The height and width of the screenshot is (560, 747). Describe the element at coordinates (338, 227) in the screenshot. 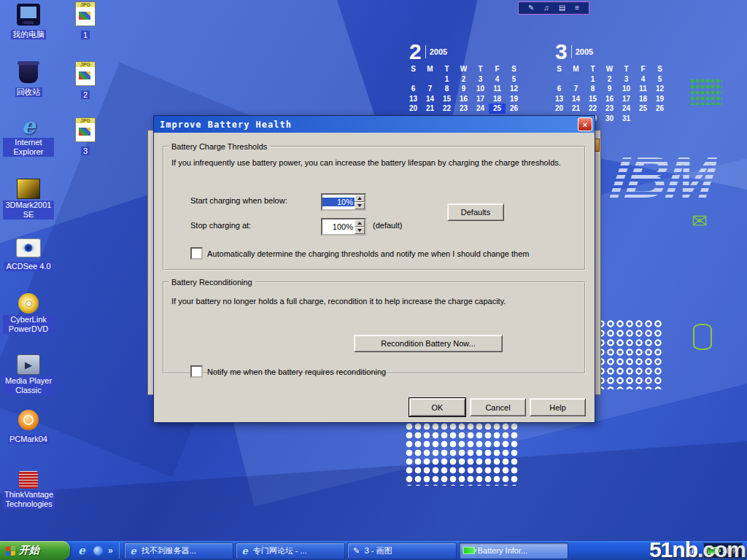

I see `stop-charging-value: 100%` at that location.